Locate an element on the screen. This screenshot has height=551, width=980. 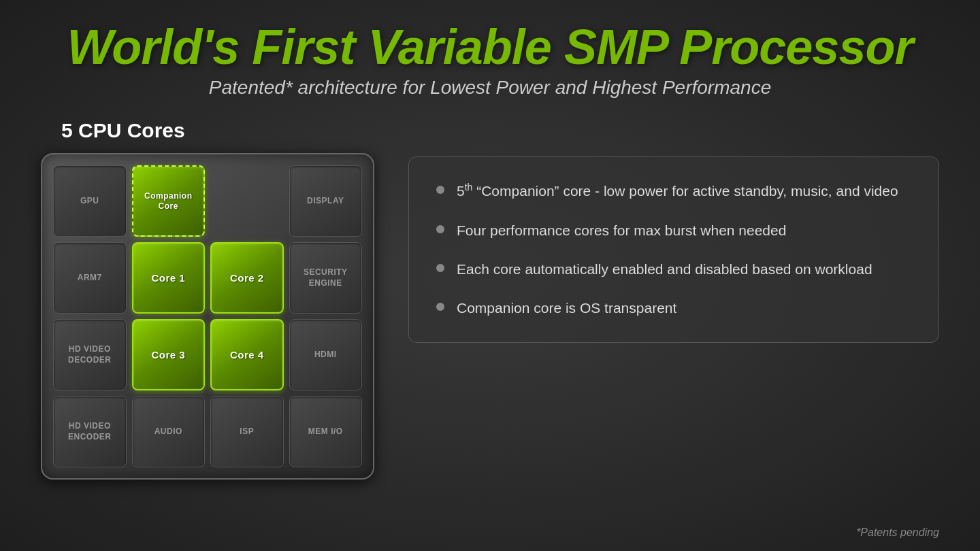
cell-core2: Core 2 is located at coordinates (247, 278).